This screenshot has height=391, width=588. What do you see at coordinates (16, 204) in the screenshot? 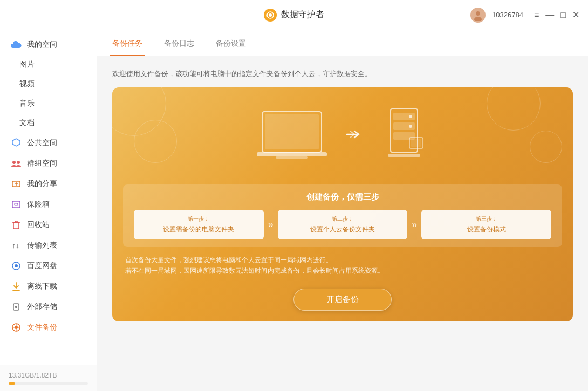
I see `safe-icon` at bounding box center [16, 204].